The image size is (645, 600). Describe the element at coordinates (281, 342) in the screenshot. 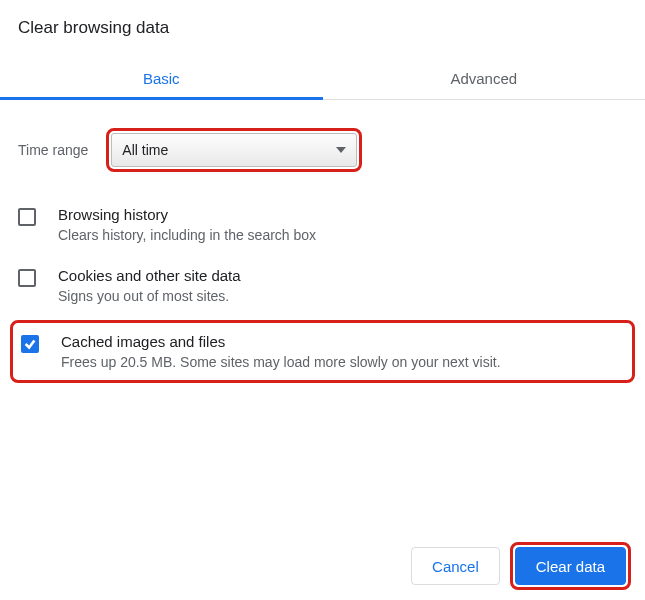

I see `option-title: Cached images and files` at that location.